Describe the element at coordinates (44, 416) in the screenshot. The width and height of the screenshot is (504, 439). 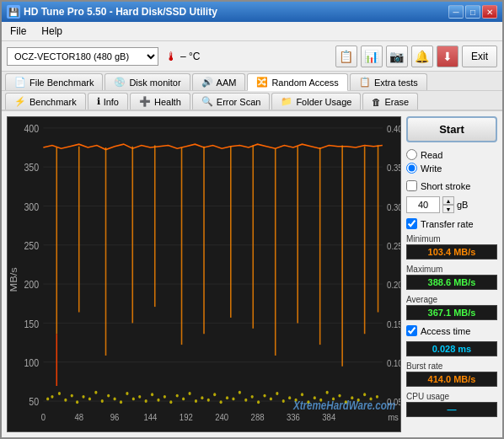
I see `svg-text: 0` at that location.